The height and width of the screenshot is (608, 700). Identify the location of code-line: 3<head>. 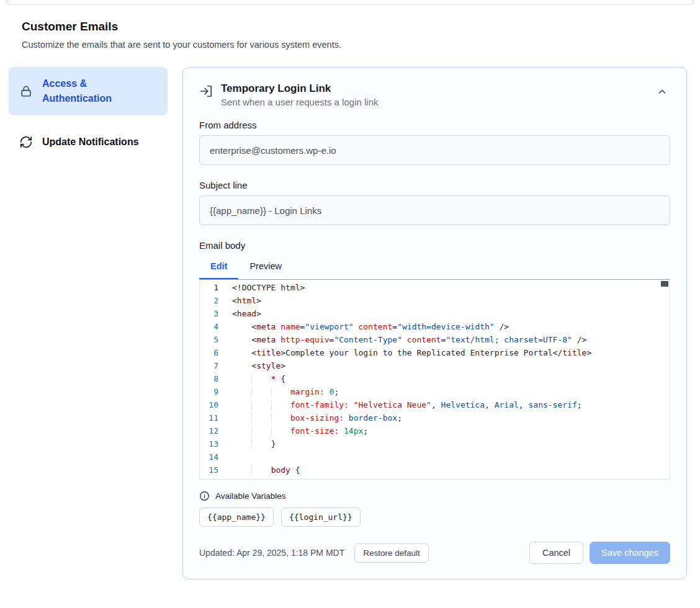
(434, 314).